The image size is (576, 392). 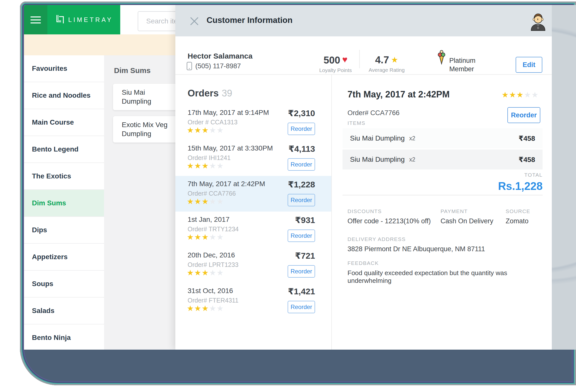 I want to click on delivery-address-label: DELIVERY ADDRESS, so click(x=377, y=239).